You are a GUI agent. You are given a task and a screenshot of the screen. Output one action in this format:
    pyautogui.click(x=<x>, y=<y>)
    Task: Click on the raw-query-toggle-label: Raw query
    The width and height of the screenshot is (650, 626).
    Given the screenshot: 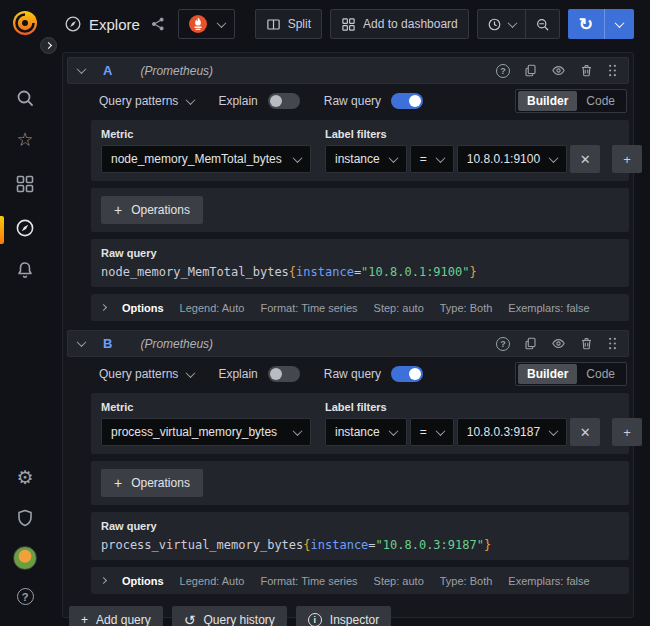 What is the action you would take?
    pyautogui.click(x=352, y=101)
    